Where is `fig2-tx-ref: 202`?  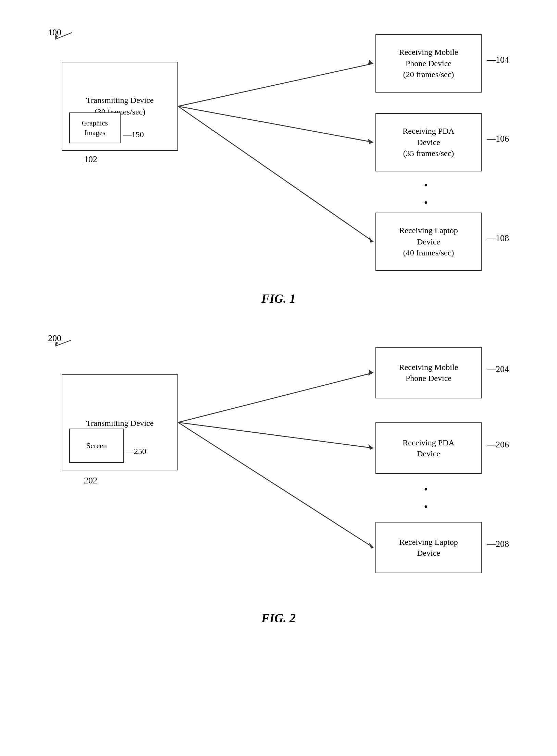
fig2-tx-ref: 202 is located at coordinates (90, 481).